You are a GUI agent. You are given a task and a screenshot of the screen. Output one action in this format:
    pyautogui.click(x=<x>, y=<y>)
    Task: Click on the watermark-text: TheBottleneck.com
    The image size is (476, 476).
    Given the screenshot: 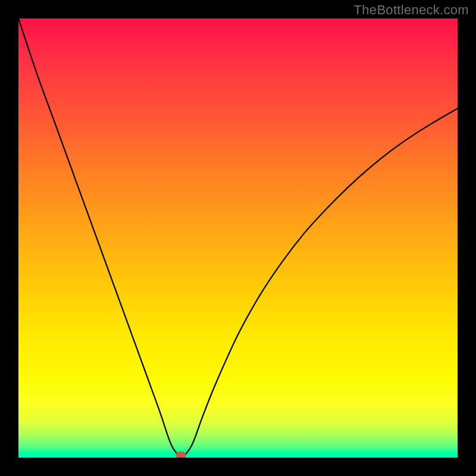 What is the action you would take?
    pyautogui.click(x=412, y=10)
    